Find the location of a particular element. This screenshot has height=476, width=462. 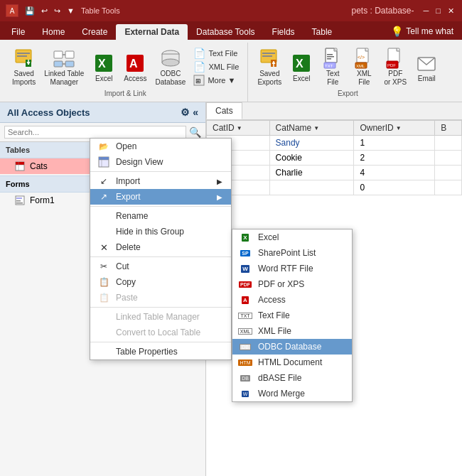

saved-exports-icon is located at coordinates (269, 58).